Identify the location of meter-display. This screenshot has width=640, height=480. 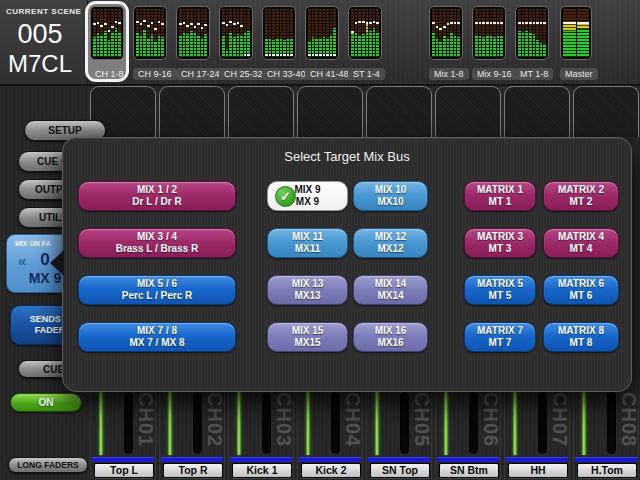
(489, 33).